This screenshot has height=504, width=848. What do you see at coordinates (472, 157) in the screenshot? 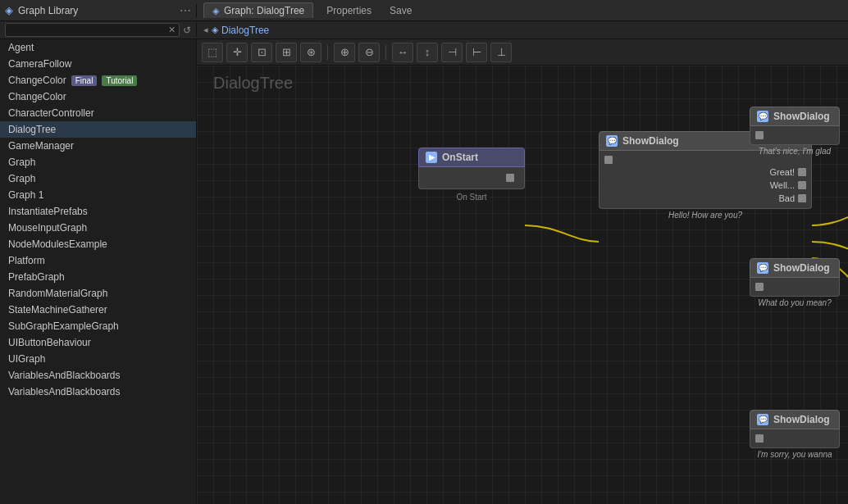
I see `node-onstart-header: ▶ OnStart` at bounding box center [472, 157].